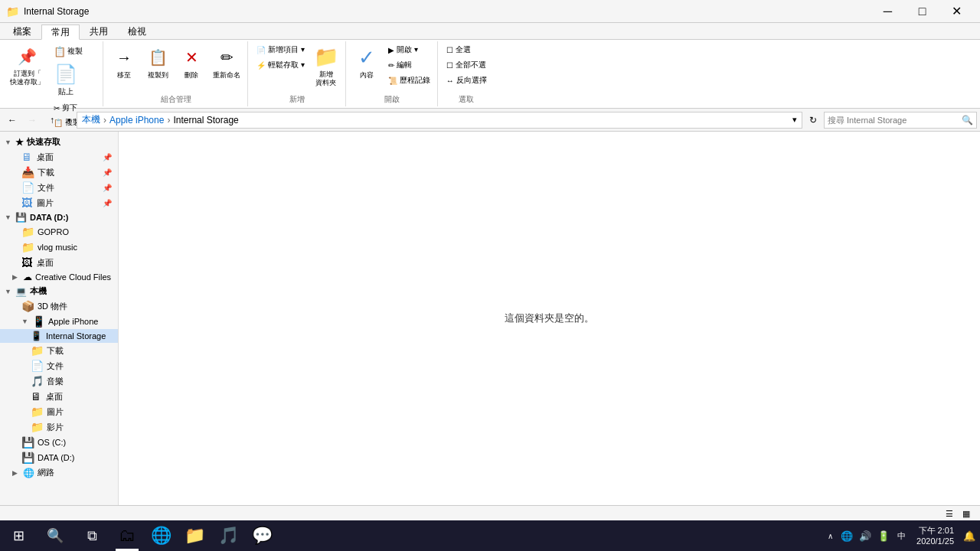 This screenshot has width=980, height=551. What do you see at coordinates (393, 73) in the screenshot?
I see `ribbon-group-open: ✓ 內容 ▶ 開啟 ▾ ✏ 編輯 📜 歷程記錄 開啟` at bounding box center [393, 73].